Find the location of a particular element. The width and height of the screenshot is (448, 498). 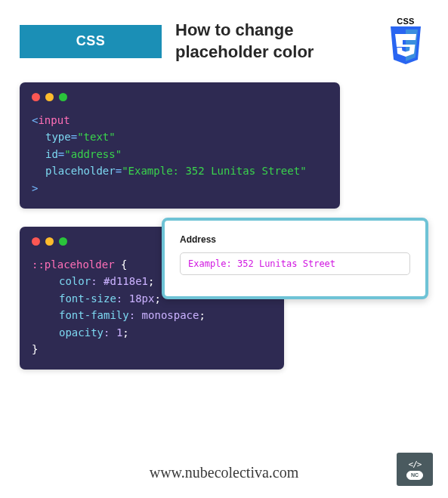

code-line: <input is located at coordinates (180, 120).